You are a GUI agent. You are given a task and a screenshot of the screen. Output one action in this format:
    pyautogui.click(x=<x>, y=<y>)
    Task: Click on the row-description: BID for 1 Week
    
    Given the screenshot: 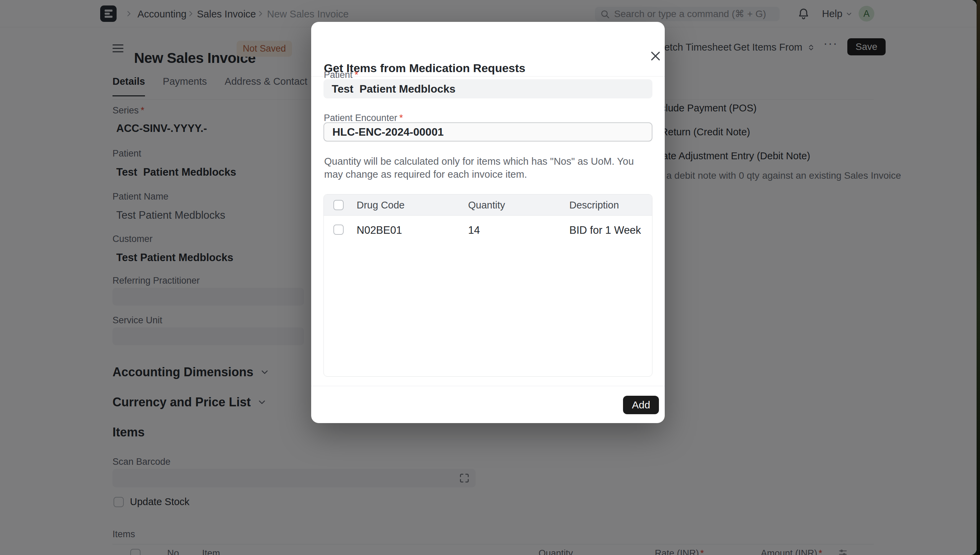 What is the action you would take?
    pyautogui.click(x=605, y=230)
    